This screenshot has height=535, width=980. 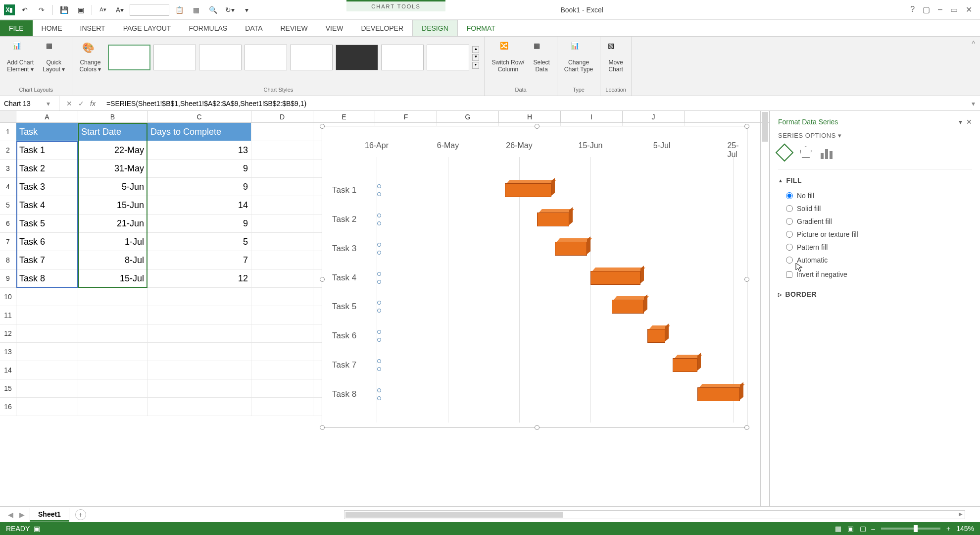 What do you see at coordinates (965, 529) in the screenshot?
I see `zoom-level: 145%` at bounding box center [965, 529].